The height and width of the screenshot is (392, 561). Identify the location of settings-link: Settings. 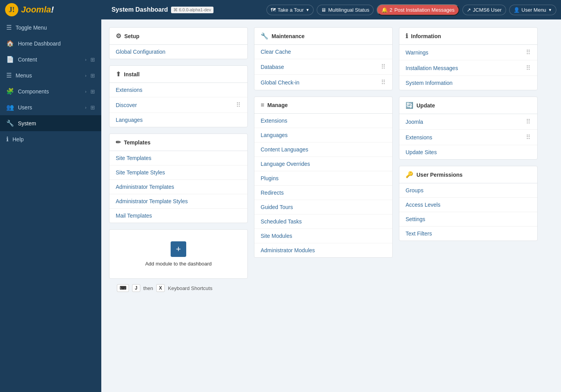
(468, 220).